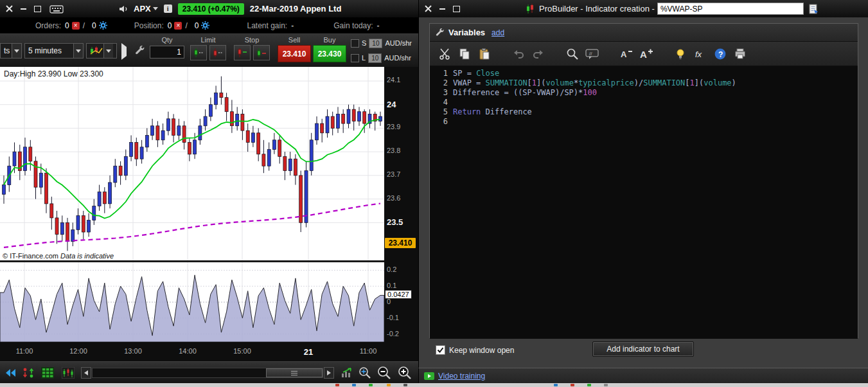 Image resolution: width=868 pixels, height=387 pixels. What do you see at coordinates (218, 53) in the screenshot?
I see `sell-limit-button` at bounding box center [218, 53].